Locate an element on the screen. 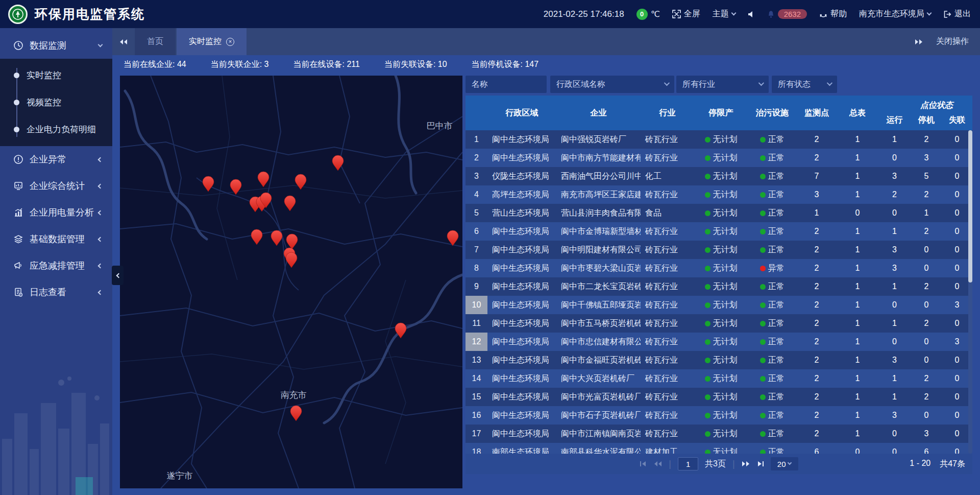 The image size is (980, 495). table-row: 9阆中生态环境局阆中市二龙长宝页岩砖砖瓦行业无计划正常21120 is located at coordinates (719, 287).